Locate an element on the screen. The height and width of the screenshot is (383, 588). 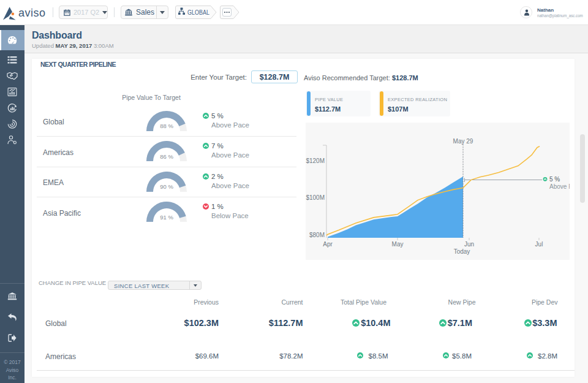
svg-text: May 29 is located at coordinates (463, 141).